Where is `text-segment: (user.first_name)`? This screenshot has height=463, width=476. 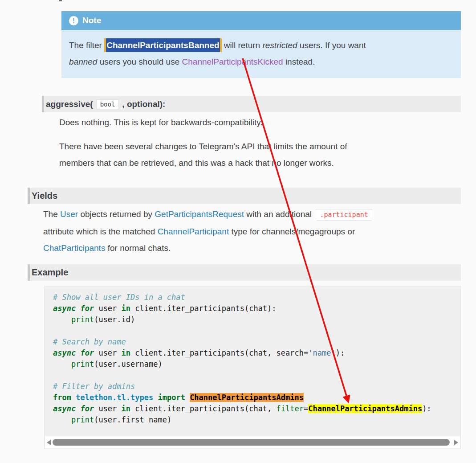
text-segment: (user.first_name) is located at coordinates (133, 420).